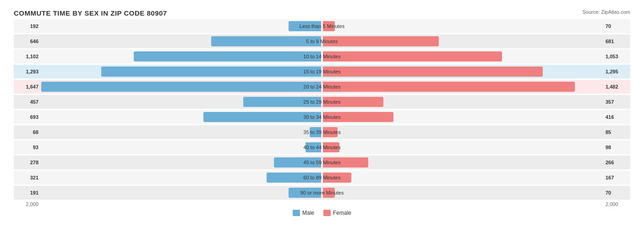 The height and width of the screenshot is (240, 644). I want to click on male-value: 693, so click(27, 117).